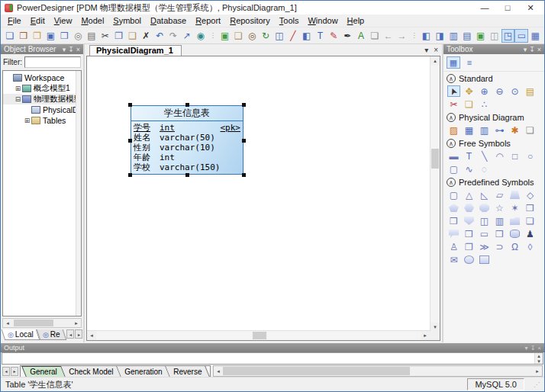 This screenshot has width=545, height=392. What do you see at coordinates (321, 36) in the screenshot?
I see `text-frame-button: T` at bounding box center [321, 36].